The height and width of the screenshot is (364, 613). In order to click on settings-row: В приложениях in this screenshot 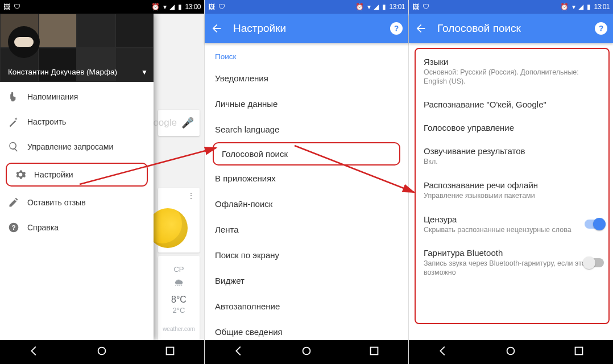, I will do `click(306, 179)`.